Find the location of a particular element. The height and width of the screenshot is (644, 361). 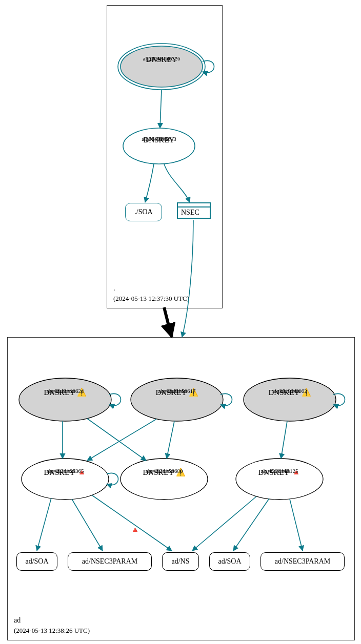

root-nsec-node: NSEC is located at coordinates (194, 211).